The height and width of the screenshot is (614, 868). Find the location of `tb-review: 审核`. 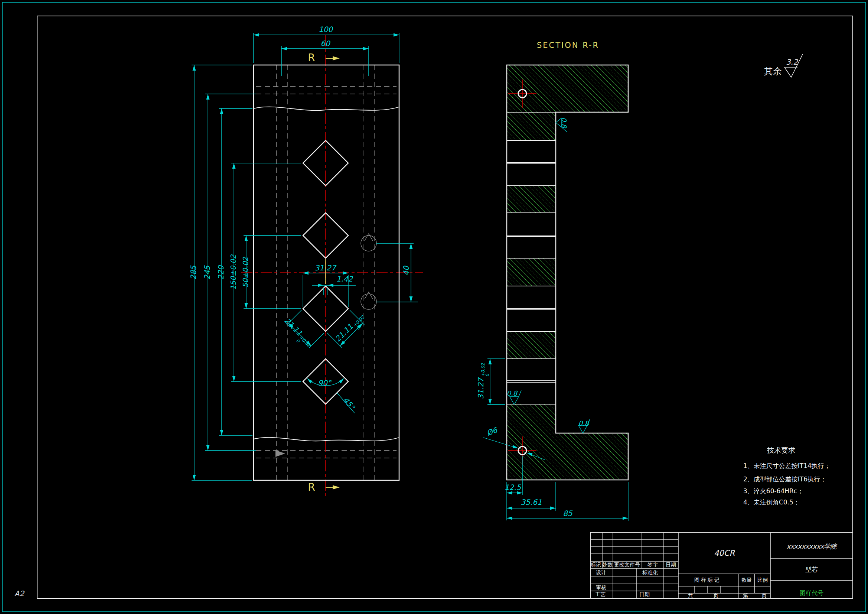

tb-review: 审核 is located at coordinates (601, 588).